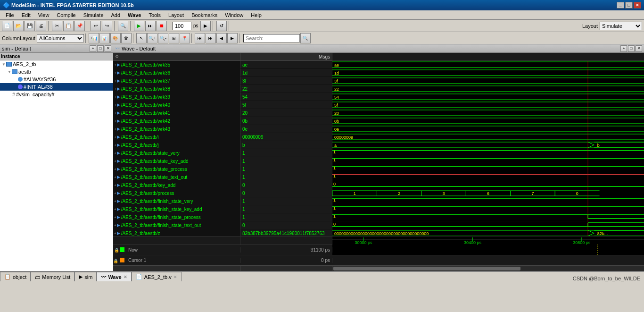  What do you see at coordinates (93, 49) in the screenshot?
I see `sim-expand-btn: +` at bounding box center [93, 49].